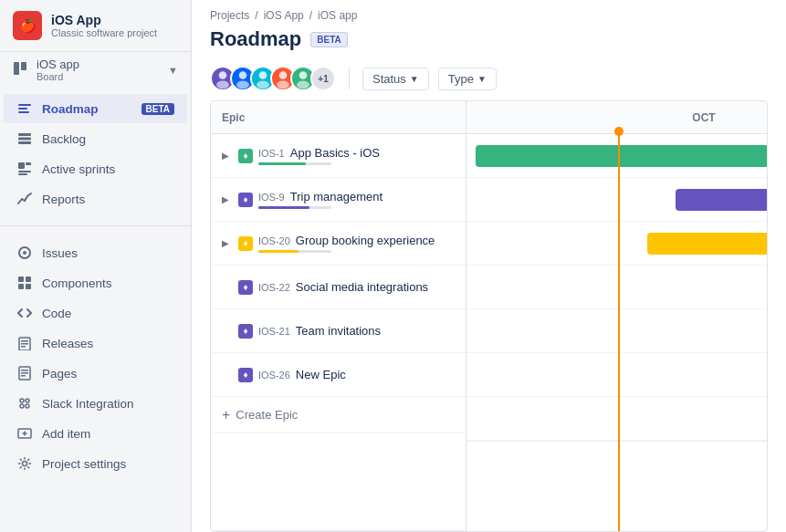 The width and height of the screenshot is (786, 532). What do you see at coordinates (310, 16) in the screenshot?
I see `breadcrumb-sep-2: /` at bounding box center [310, 16].